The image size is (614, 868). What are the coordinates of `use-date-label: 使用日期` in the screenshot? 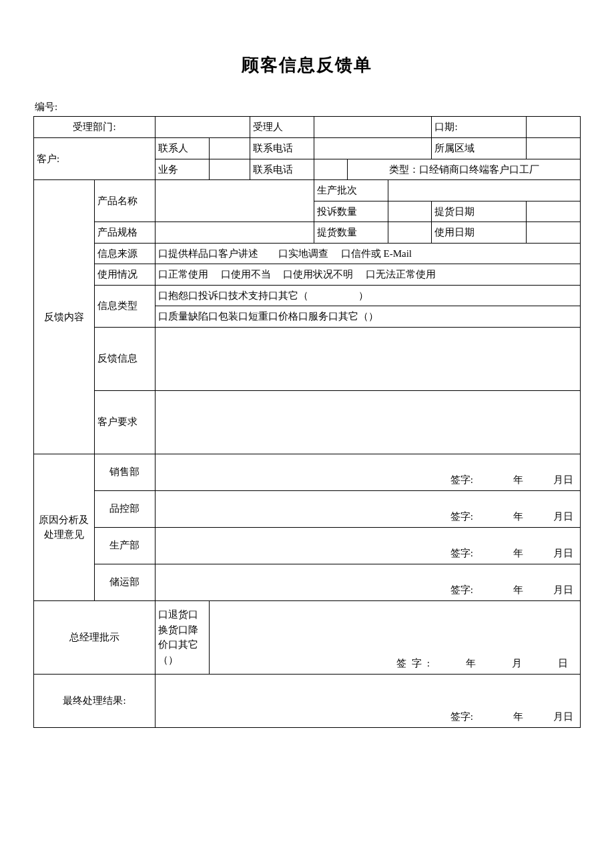 It's located at (479, 233).